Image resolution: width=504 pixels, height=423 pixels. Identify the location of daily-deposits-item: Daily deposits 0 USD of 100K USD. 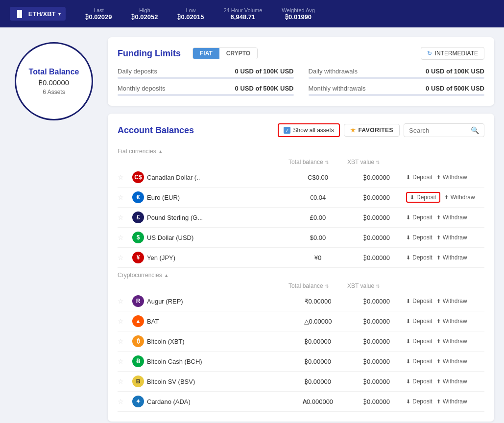
(206, 73).